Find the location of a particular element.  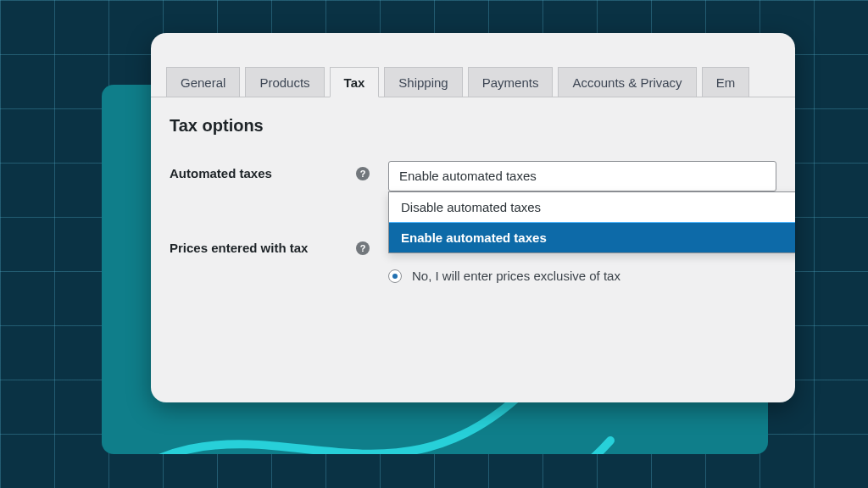

settings-tabs: General Products Tax Shipping Payments A… is located at coordinates (473, 65).